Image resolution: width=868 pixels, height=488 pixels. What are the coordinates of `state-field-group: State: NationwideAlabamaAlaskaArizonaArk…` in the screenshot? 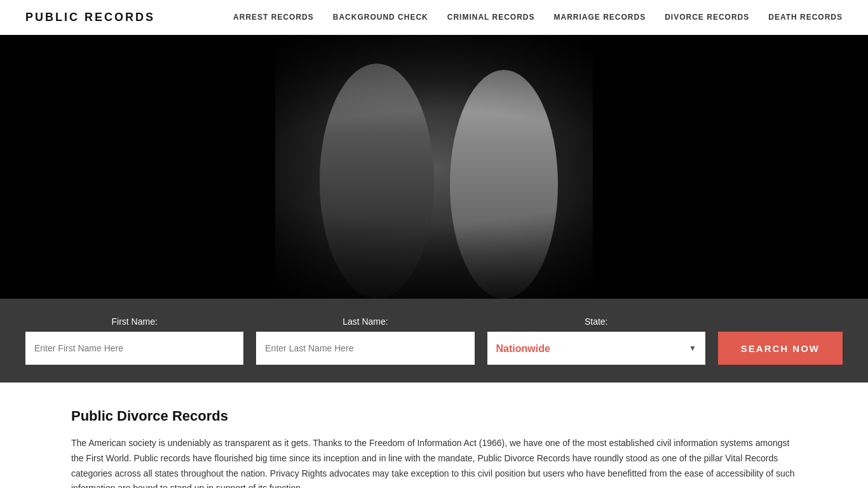 It's located at (596, 341).